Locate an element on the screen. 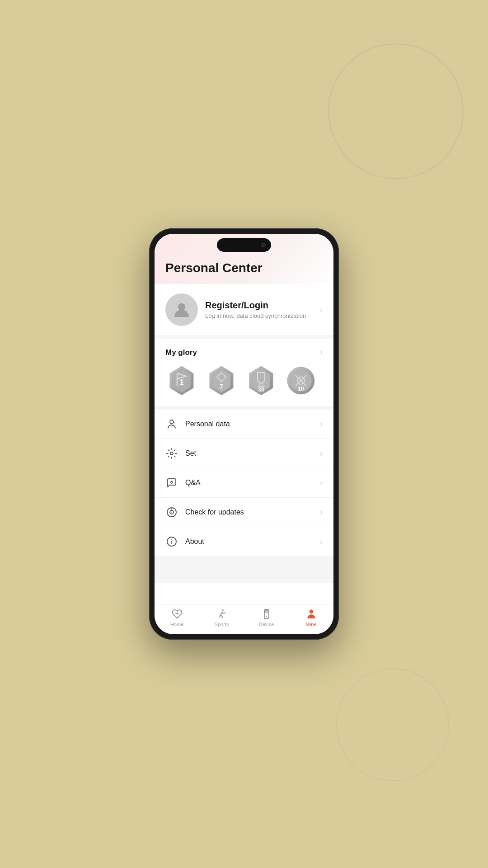 This screenshot has width=488, height=868. sports-tab-icon is located at coordinates (222, 614).